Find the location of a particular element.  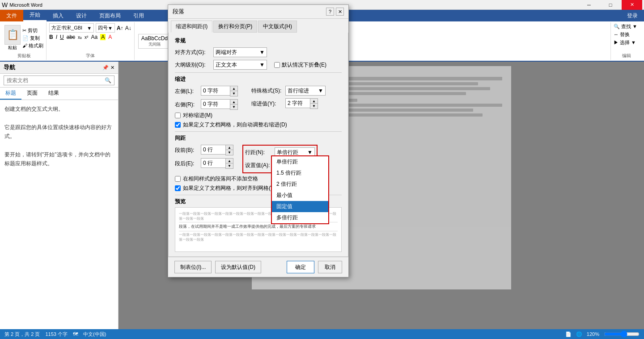

italic-button: I is located at coordinates (56, 37).